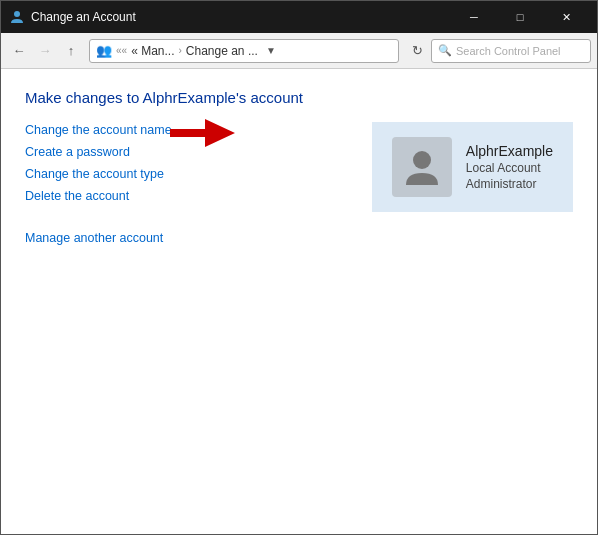 The width and height of the screenshot is (598, 535). Describe the element at coordinates (98, 130) in the screenshot. I see `change-account-name-link: Change the account name` at that location.